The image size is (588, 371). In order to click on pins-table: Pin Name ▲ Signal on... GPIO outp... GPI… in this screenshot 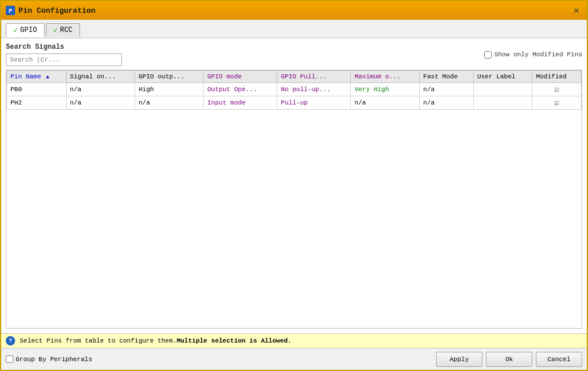, I will do `click(294, 90)`.